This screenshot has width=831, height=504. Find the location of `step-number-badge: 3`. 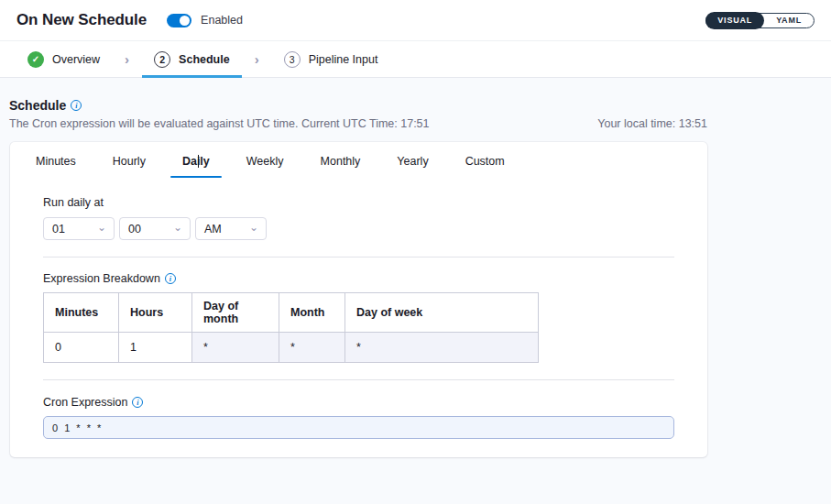

step-number-badge: 3 is located at coordinates (292, 60).